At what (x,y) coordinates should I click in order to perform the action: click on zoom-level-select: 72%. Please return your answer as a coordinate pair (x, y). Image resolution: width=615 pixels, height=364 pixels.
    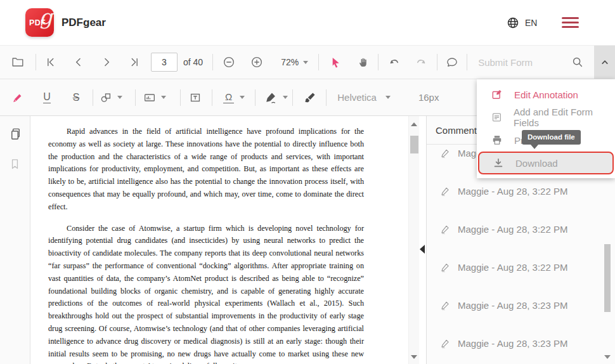
    Looking at the image, I should click on (294, 62).